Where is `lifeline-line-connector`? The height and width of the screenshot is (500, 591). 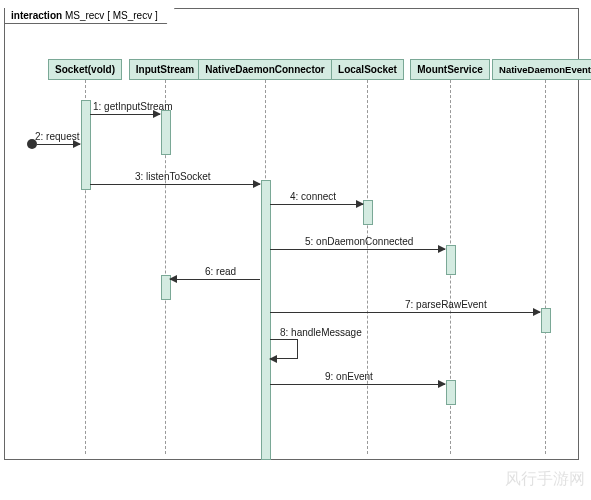
lifeline-line-connector is located at coordinates (266, 267).